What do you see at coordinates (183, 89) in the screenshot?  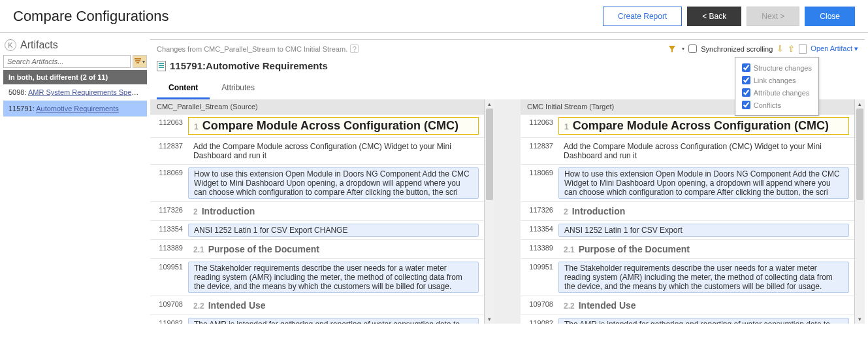 I see `tab-content: Content` at bounding box center [183, 89].